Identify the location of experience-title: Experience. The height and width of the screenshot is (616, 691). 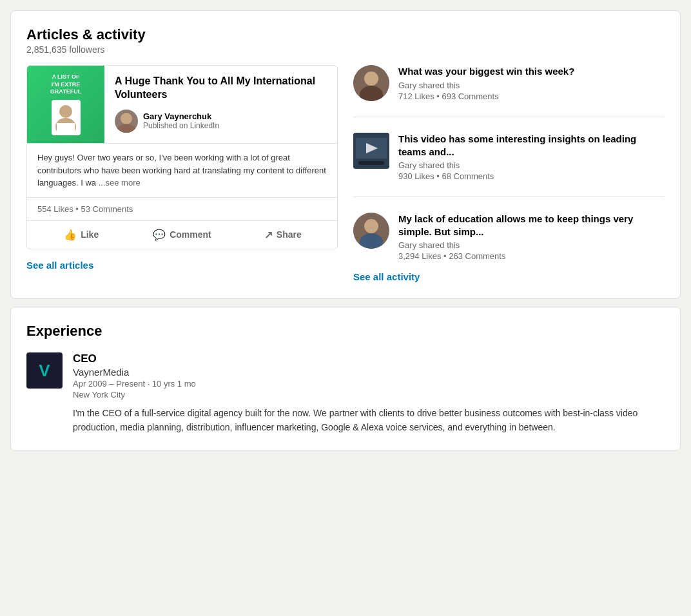
(346, 331).